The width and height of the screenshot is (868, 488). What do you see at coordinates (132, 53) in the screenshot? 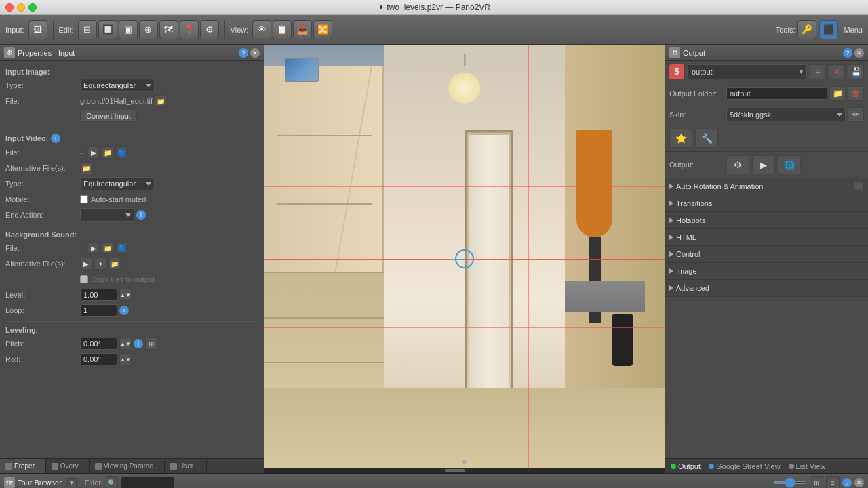
I see `properties-panel-header: ⚙ Properties - Input ? ✕` at bounding box center [132, 53].